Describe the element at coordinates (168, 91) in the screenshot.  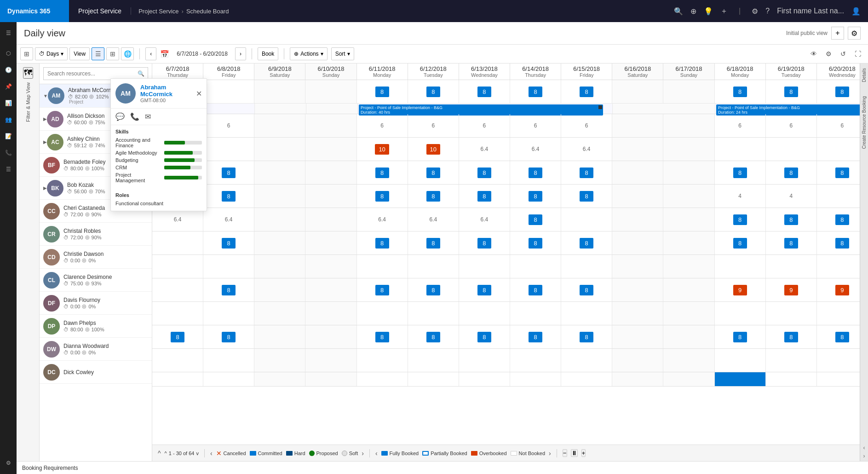
I see `popup-name: Abraham McCormick` at that location.